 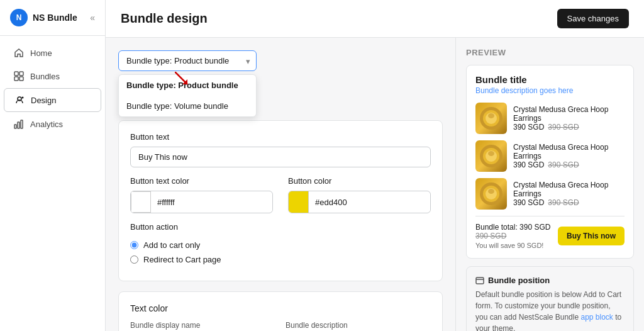 I want to click on dropdown-arrow-pointer, so click(x=184, y=82).